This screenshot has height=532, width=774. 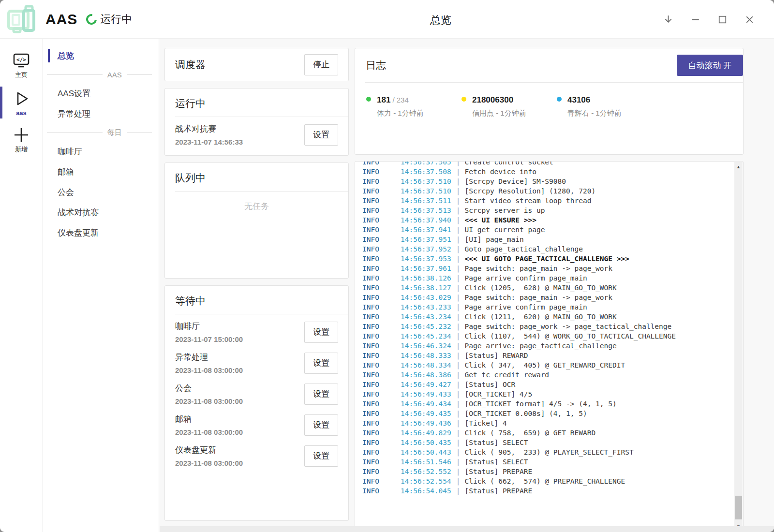 What do you see at coordinates (549, 336) in the screenshot?
I see `log-line: INFO14:56:45.234|Click (536, 263) @ WOR…` at bounding box center [549, 336].